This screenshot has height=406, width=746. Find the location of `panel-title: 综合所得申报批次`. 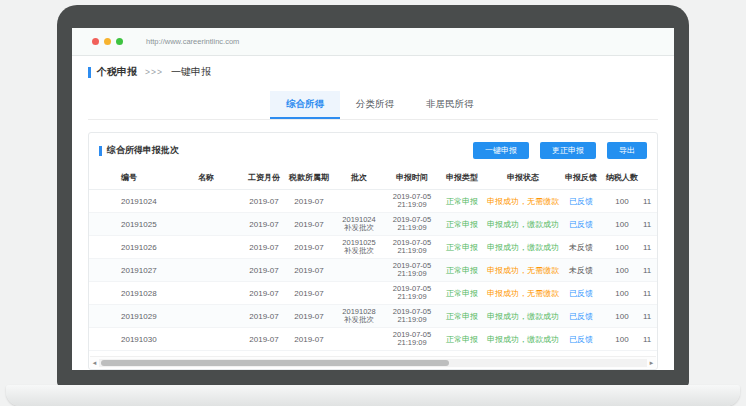

panel-title: 综合所得申报批次 is located at coordinates (143, 150).